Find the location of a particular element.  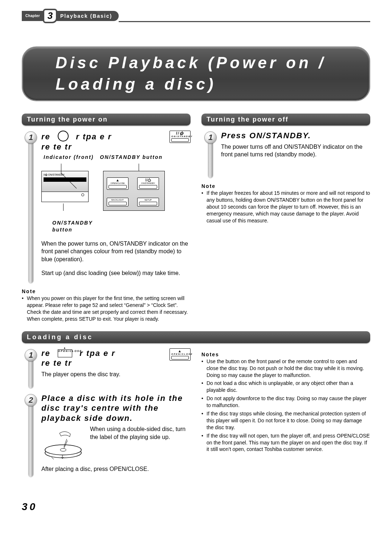

step-title: Place a disc with its hole in the disc t… is located at coordinates (116, 409).